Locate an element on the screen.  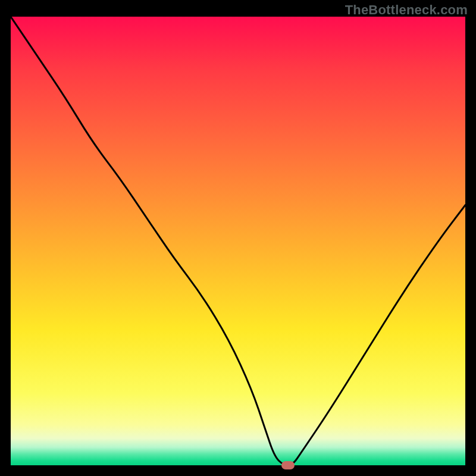
optimal-point-marker is located at coordinates (288, 465).